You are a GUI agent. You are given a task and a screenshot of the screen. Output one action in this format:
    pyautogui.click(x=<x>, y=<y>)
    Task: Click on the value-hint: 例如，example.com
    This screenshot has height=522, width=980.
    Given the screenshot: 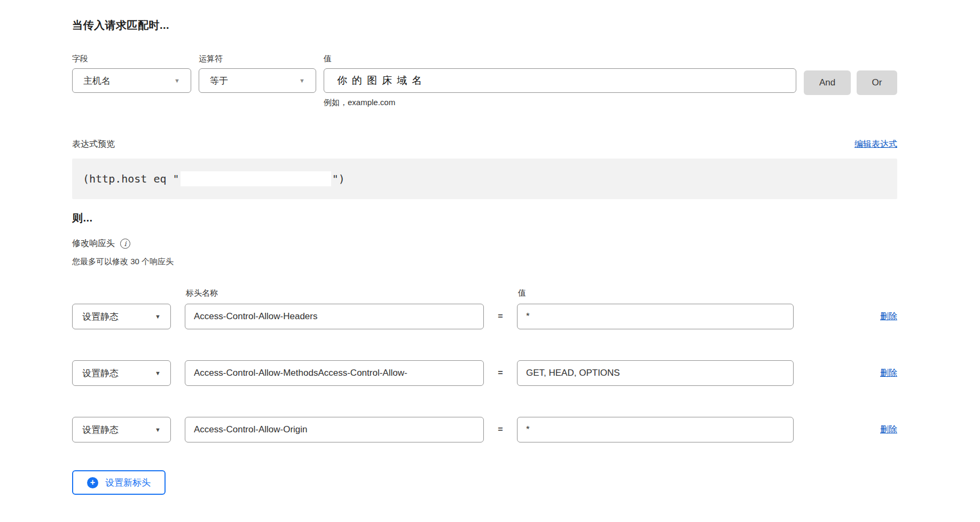 What is the action you would take?
    pyautogui.click(x=560, y=102)
    